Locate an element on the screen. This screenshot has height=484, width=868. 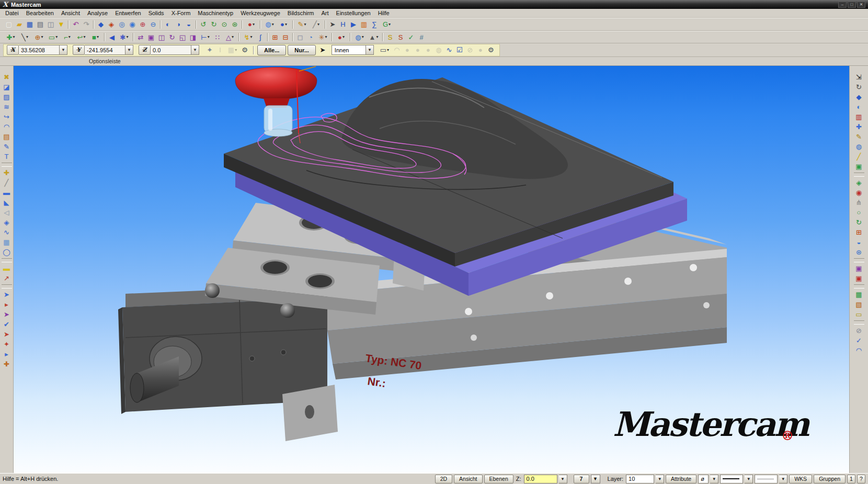
gview-button: Ansicht is located at coordinates (468, 479).